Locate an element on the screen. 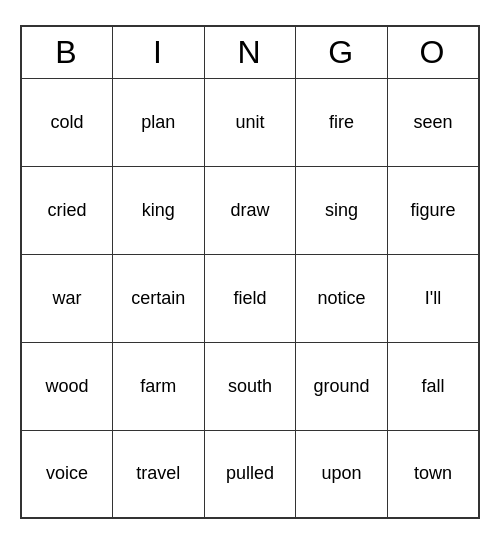 This screenshot has height=544, width=500. cell-r1-c1: king is located at coordinates (159, 210).